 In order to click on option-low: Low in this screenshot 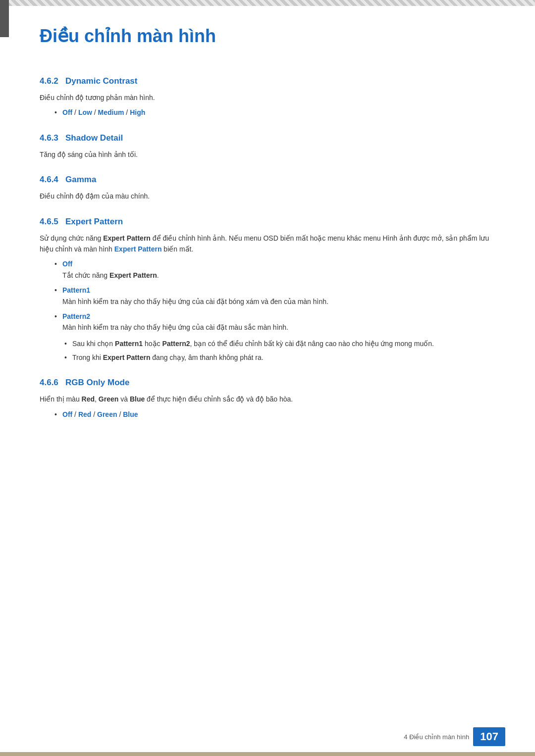, I will do `click(85, 112)`.